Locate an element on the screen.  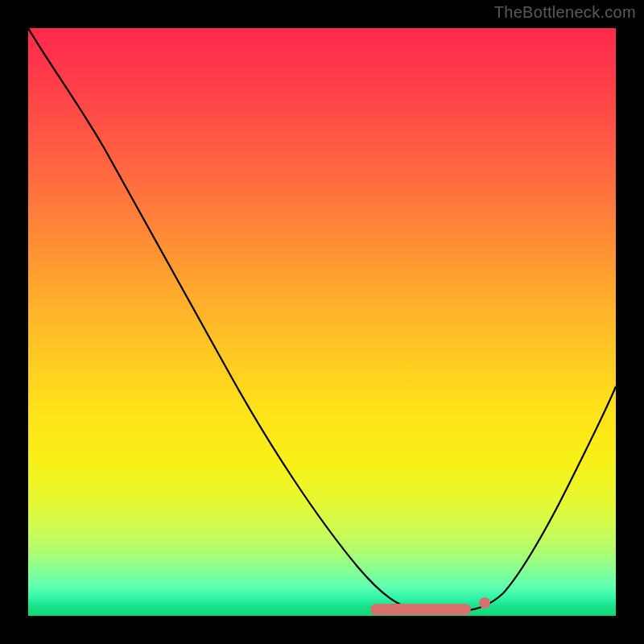
watermark-text: TheBottleneck.com is located at coordinates (565, 13).